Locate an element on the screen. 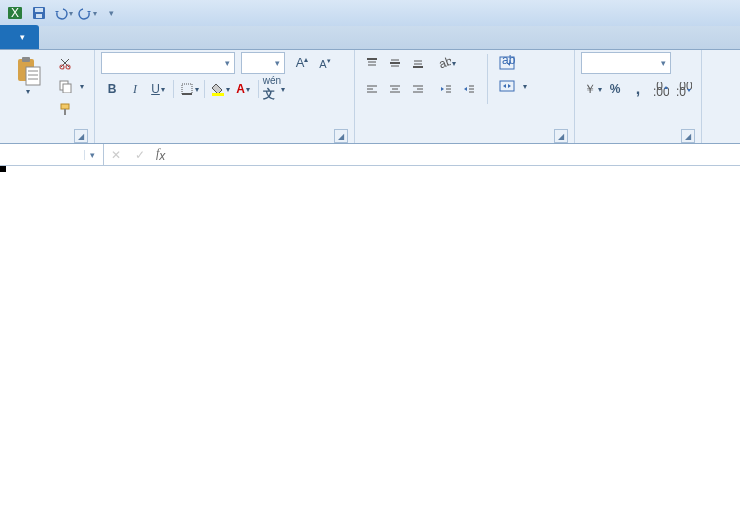 The width and height of the screenshot is (740, 524). increase-decimal-icon: .0.00 is located at coordinates (661, 89).